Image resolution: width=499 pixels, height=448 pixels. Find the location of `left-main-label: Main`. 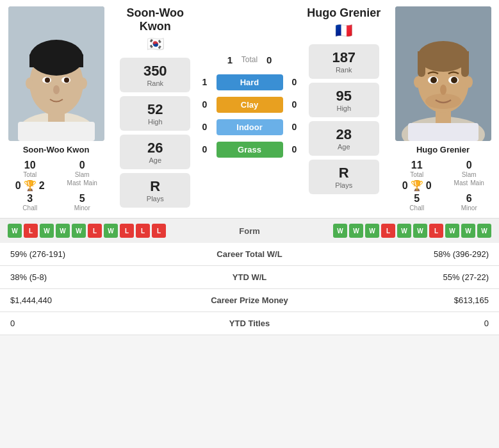

left-main-label: Main is located at coordinates (90, 183).